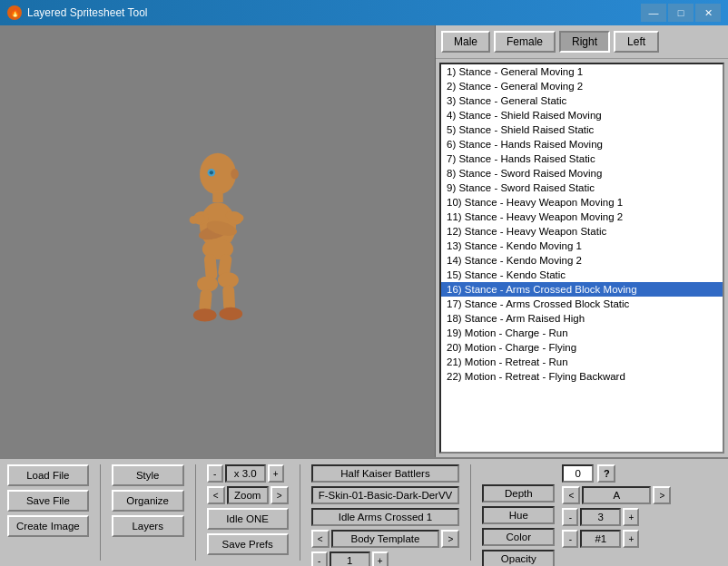  What do you see at coordinates (681, 13) in the screenshot?
I see `maximize-button: □` at bounding box center [681, 13].